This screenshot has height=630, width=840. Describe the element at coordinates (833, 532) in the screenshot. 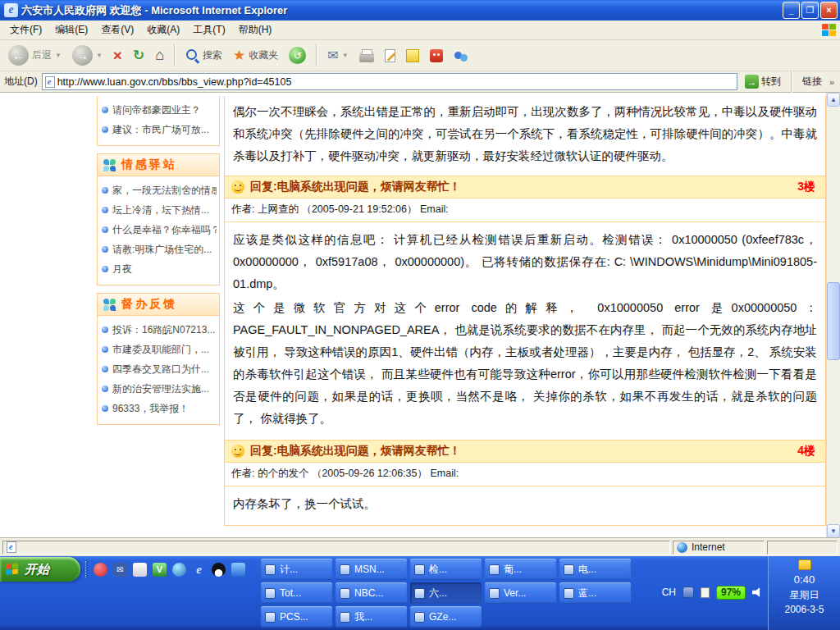

I see `scroll-down-button: ▼` at that location.